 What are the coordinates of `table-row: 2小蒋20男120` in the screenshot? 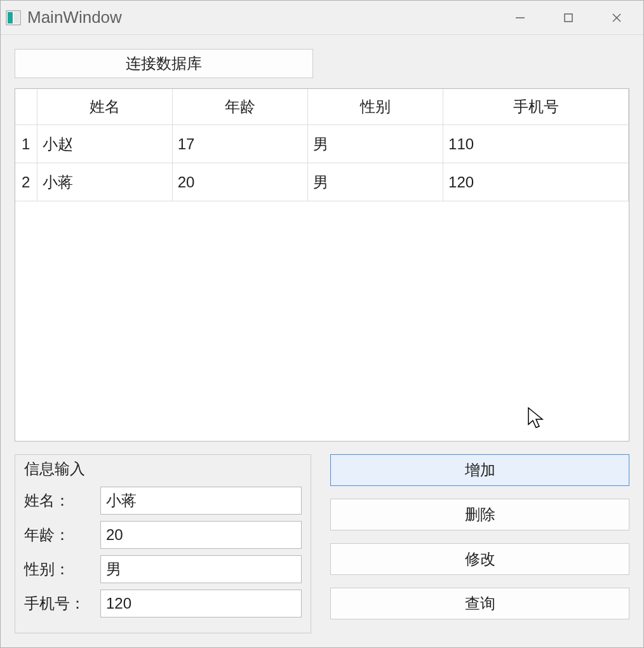 It's located at (322, 182).